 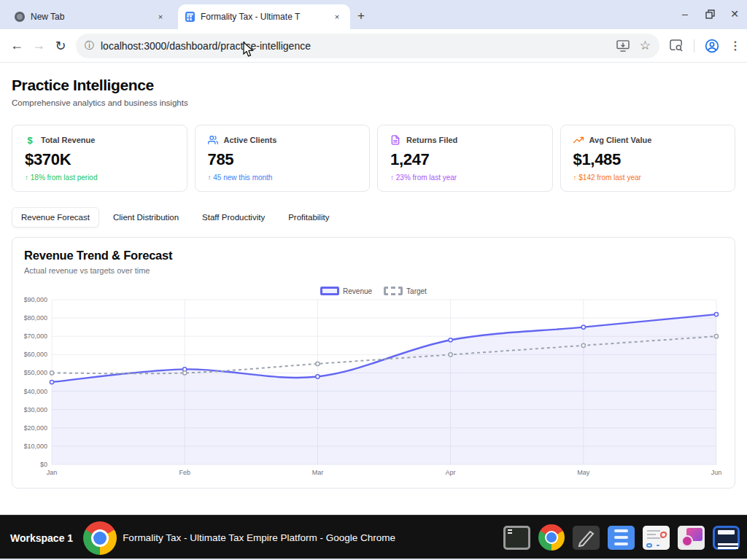 What do you see at coordinates (263, 17) in the screenshot?
I see `tab-title: Formality Tax - Ultimate T` at bounding box center [263, 17].